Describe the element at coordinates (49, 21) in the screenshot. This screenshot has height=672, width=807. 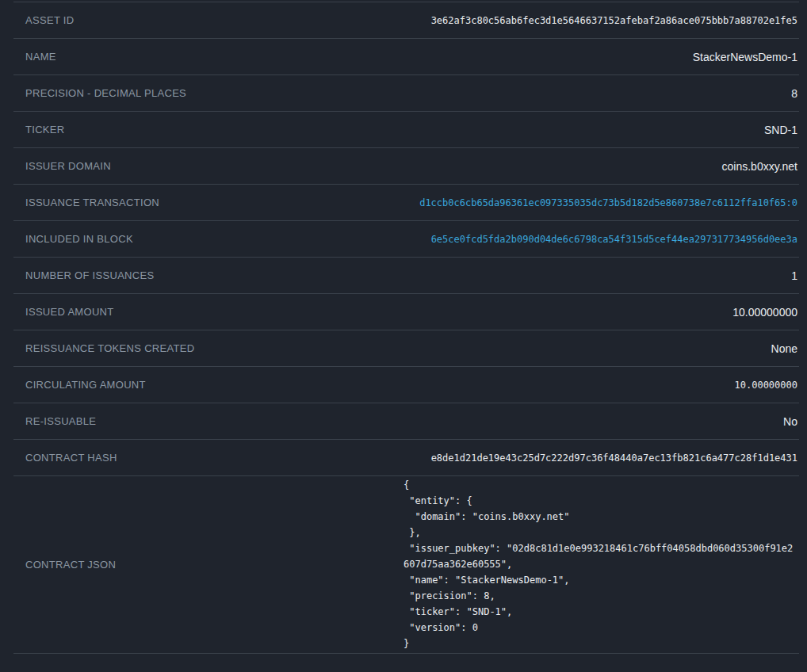
I see `asset-id-label: ASSET ID` at that location.